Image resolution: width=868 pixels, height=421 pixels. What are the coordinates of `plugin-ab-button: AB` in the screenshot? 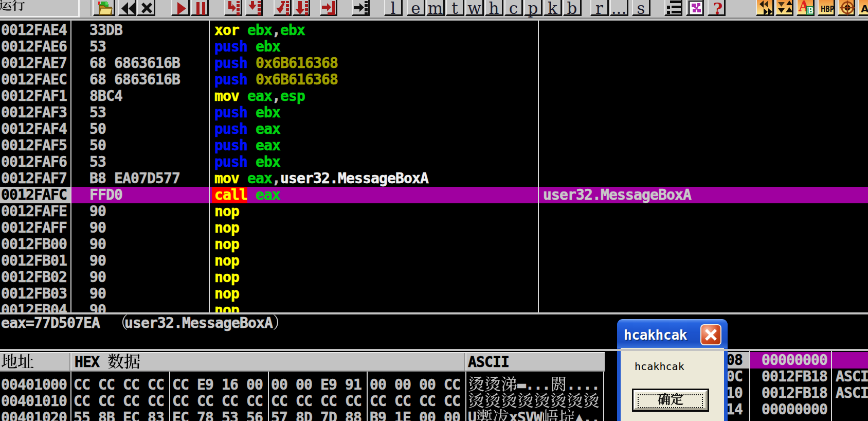 It's located at (805, 8).